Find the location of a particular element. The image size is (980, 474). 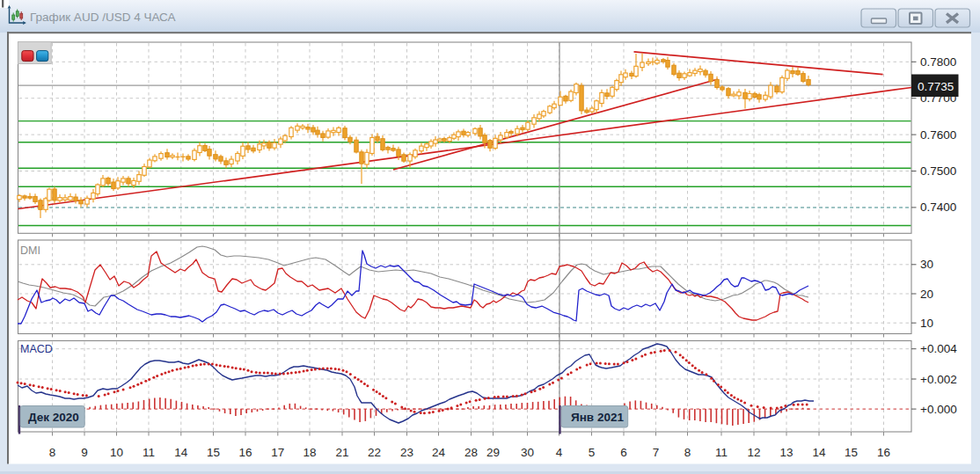

svg-text: 0.7800 is located at coordinates (938, 62).